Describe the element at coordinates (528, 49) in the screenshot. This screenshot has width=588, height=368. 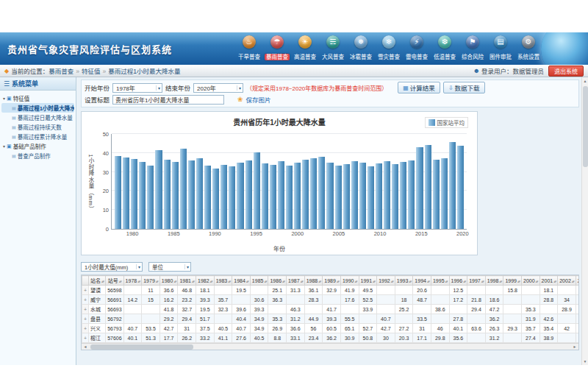
I see `nav-item-system-settings: ⚙系统设置` at that location.